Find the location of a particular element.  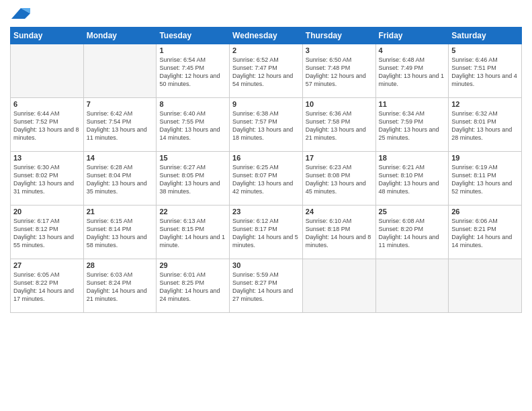

day-number: 21 is located at coordinates (120, 212).